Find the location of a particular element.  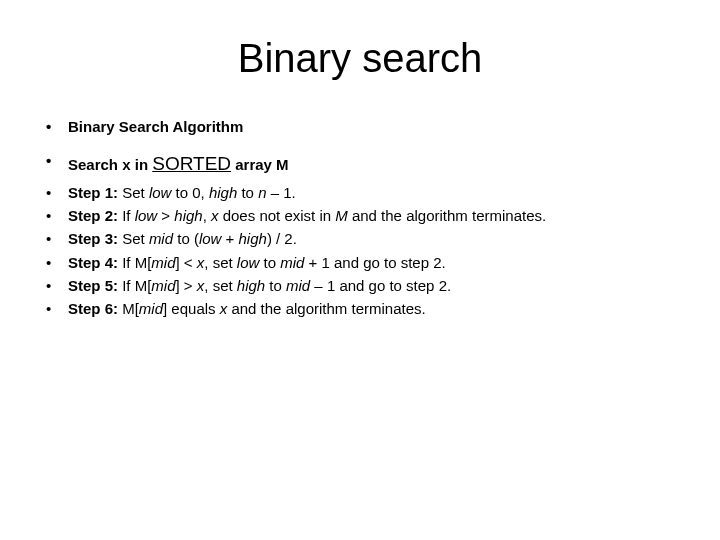

list-item: Step 1: Set low to 0, high to n – 1. is located at coordinates (360, 193).